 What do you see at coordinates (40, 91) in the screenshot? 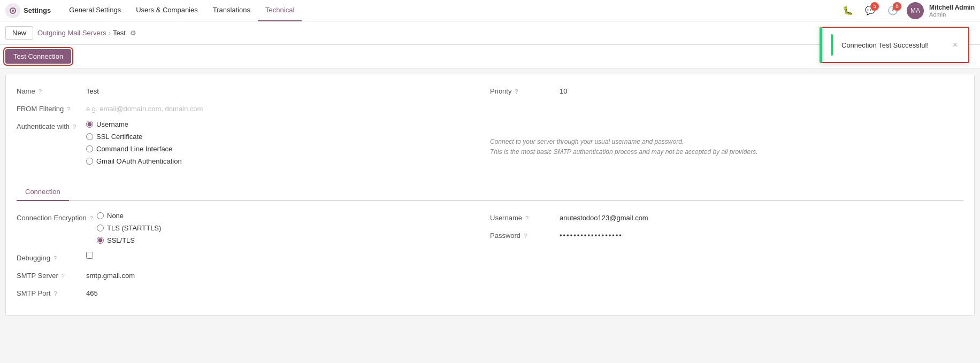
I see `name-help-icon: ?` at bounding box center [40, 91].